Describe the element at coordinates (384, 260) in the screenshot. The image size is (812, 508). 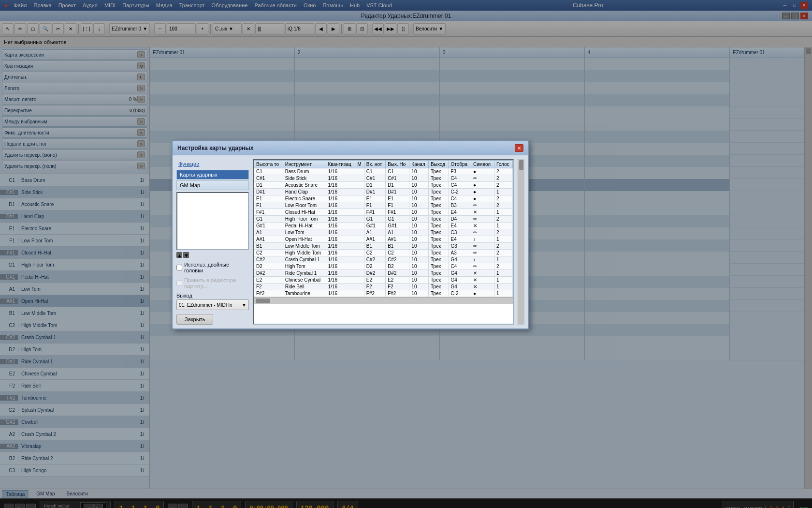
I see `table-row: C#2Crash Cymbal 11/16C#2C#210ТрекG4♪1` at that location.